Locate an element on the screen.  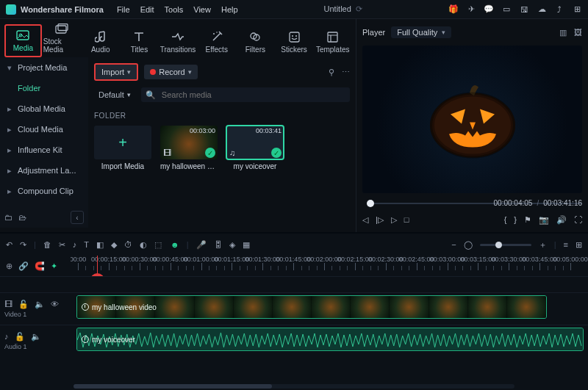
speed-icon: ⏱ is located at coordinates (128, 245).